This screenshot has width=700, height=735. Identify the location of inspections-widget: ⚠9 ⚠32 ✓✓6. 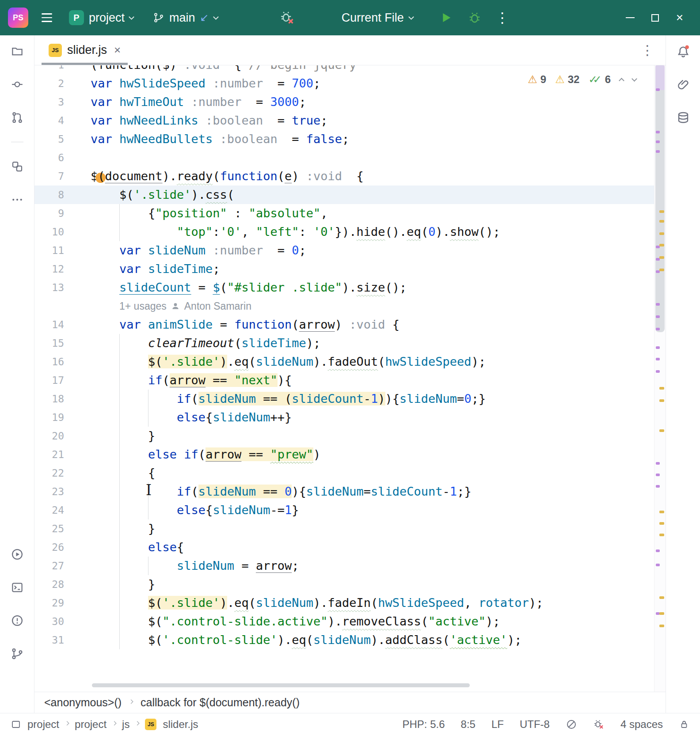
(582, 80).